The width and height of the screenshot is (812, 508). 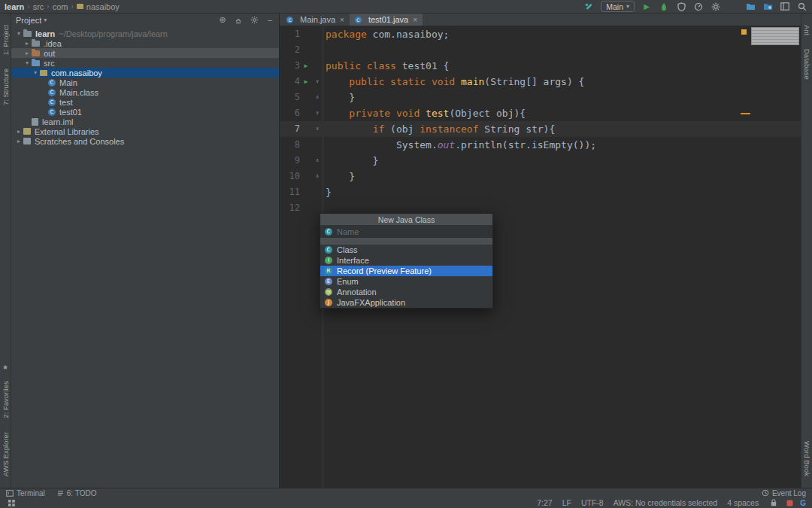 I want to click on editor-line-7: 7∨ if (obj instanceof String str){, so click(x=540, y=129).